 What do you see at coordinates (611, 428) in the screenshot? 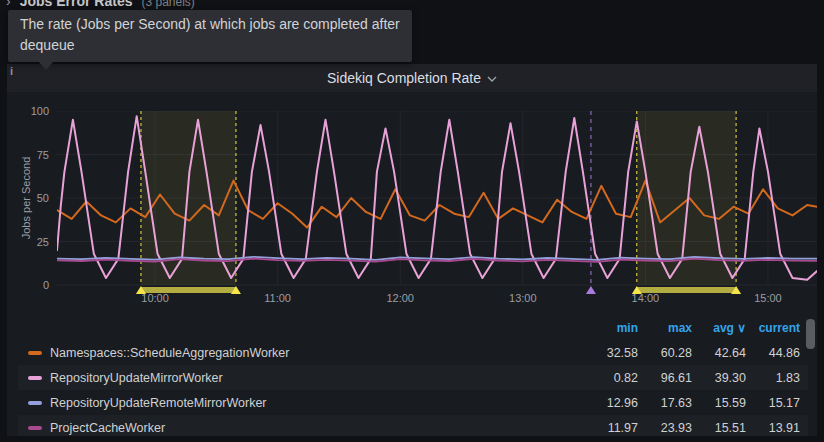
I see `series-min-value: 11.97` at bounding box center [611, 428].